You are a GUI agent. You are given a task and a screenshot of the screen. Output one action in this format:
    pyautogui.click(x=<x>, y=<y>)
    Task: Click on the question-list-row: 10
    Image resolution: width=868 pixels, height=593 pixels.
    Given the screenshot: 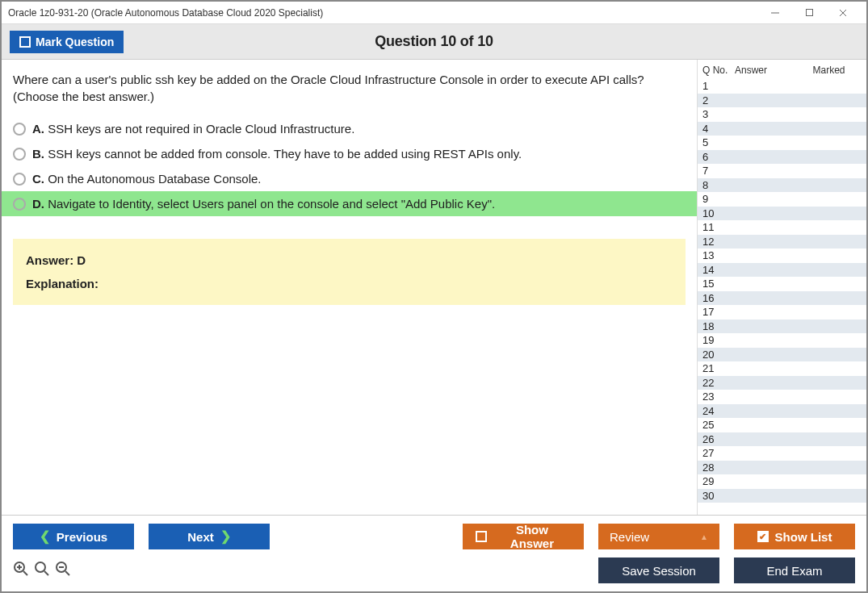 What is the action you would take?
    pyautogui.click(x=782, y=214)
    